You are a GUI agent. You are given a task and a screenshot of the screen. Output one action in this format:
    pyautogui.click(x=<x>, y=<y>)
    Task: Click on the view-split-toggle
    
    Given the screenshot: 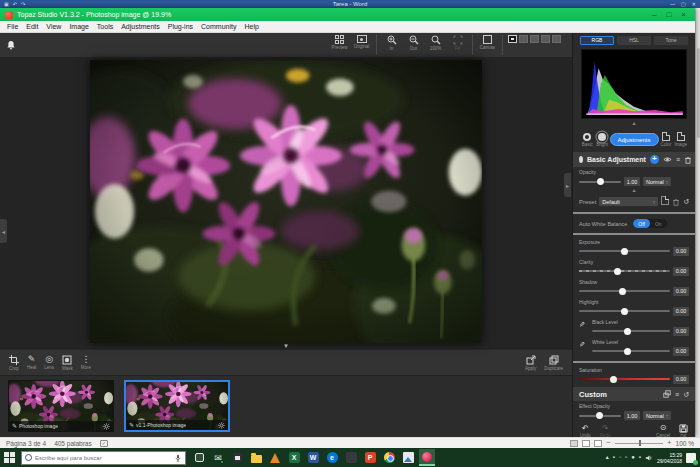 What is the action you would take?
    pyautogui.click(x=524, y=39)
    